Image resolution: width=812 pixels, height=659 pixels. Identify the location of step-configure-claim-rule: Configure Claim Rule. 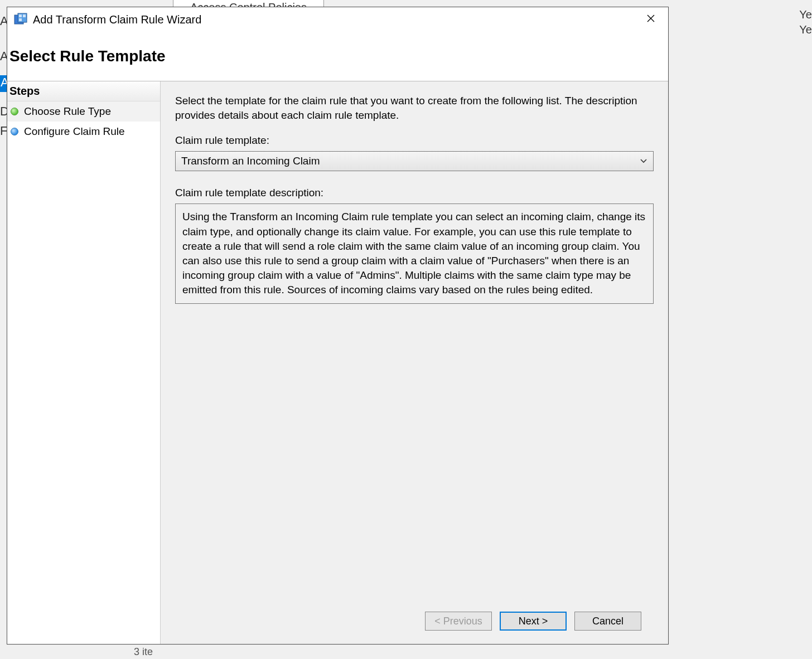
(84, 132).